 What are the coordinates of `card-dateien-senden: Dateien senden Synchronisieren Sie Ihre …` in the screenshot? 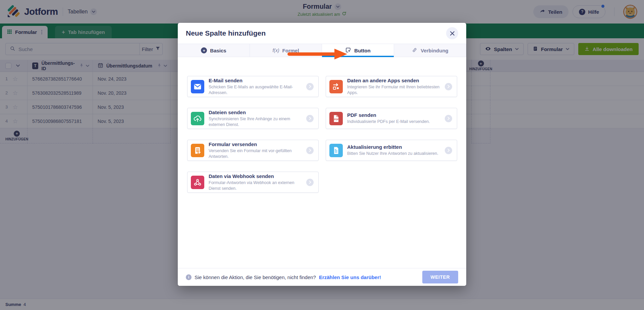 It's located at (253, 118).